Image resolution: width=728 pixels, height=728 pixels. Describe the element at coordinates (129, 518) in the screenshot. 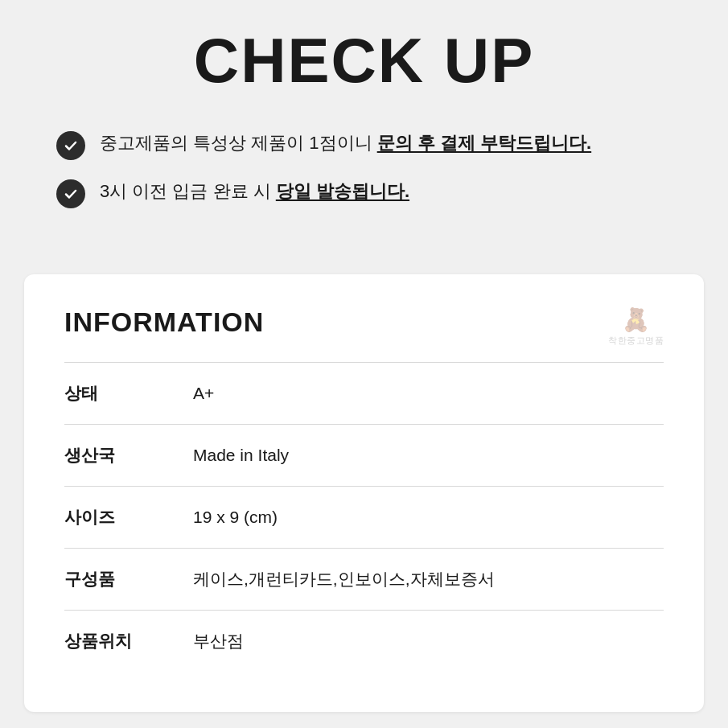

I see `table-cell-label: 사이즈` at that location.